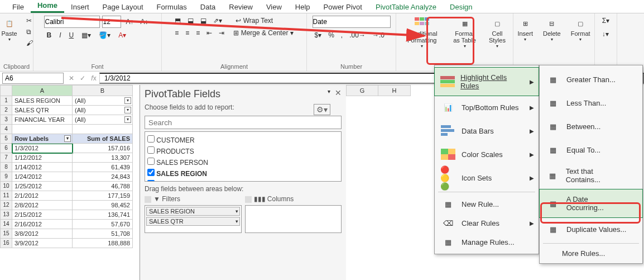 Image resolution: width=644 pixels, height=280 pixels. Describe the element at coordinates (243, 162) in the screenshot. I see `field-checkbox: SALES PERSON` at that location.